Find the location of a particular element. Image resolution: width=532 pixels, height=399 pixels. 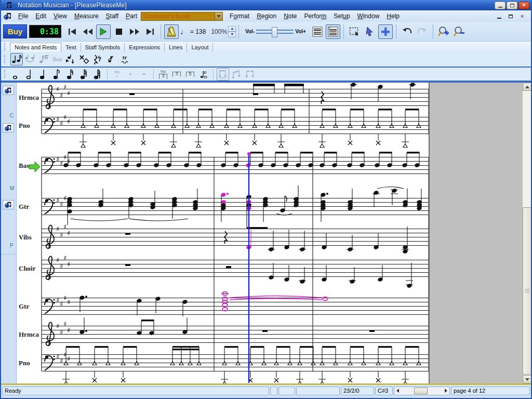

no-dot-button: No• is located at coordinates (117, 74).